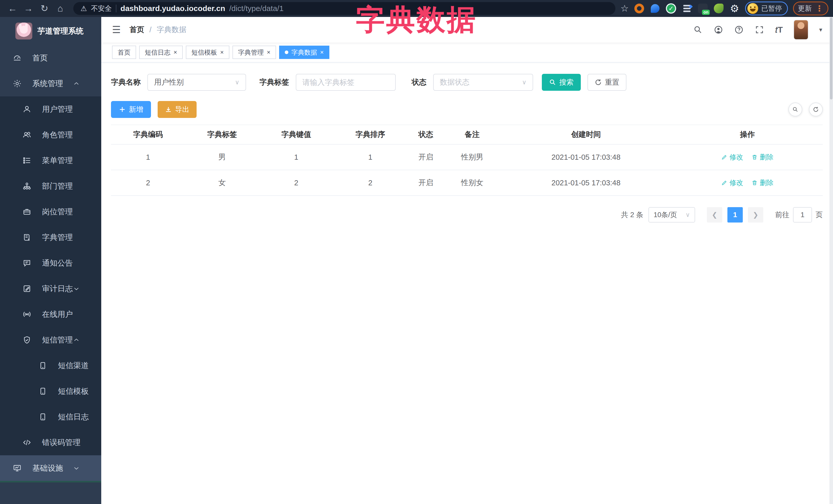 This screenshot has height=504, width=833. What do you see at coordinates (756, 215) in the screenshot?
I see `next-page-button: ❯` at bounding box center [756, 215].